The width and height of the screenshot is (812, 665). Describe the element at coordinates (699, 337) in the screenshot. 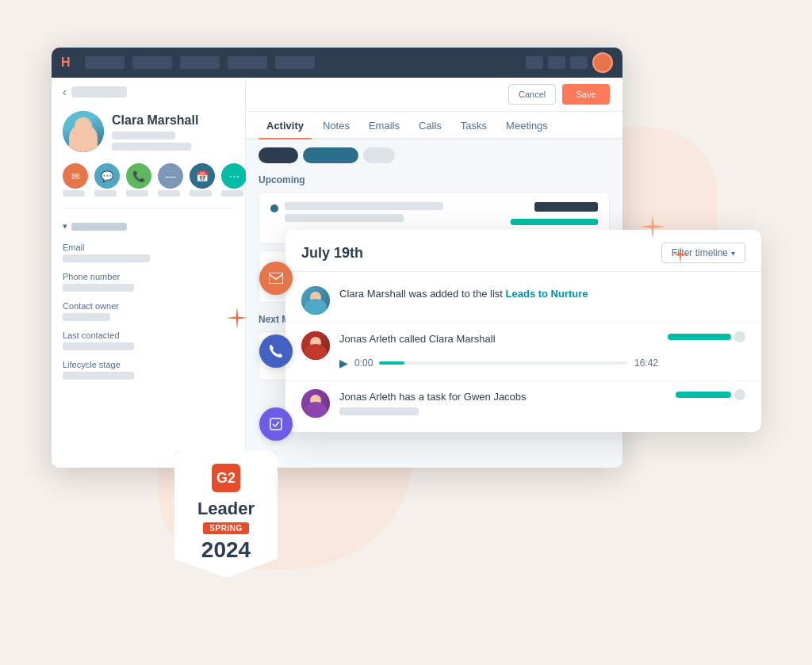

I see `call-bar` at that location.